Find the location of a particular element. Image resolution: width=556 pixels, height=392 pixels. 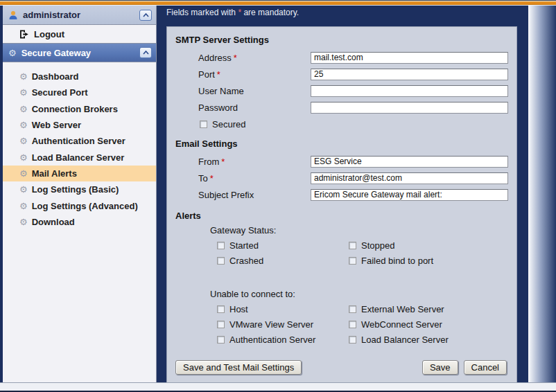

started-option: Started is located at coordinates (283, 245).